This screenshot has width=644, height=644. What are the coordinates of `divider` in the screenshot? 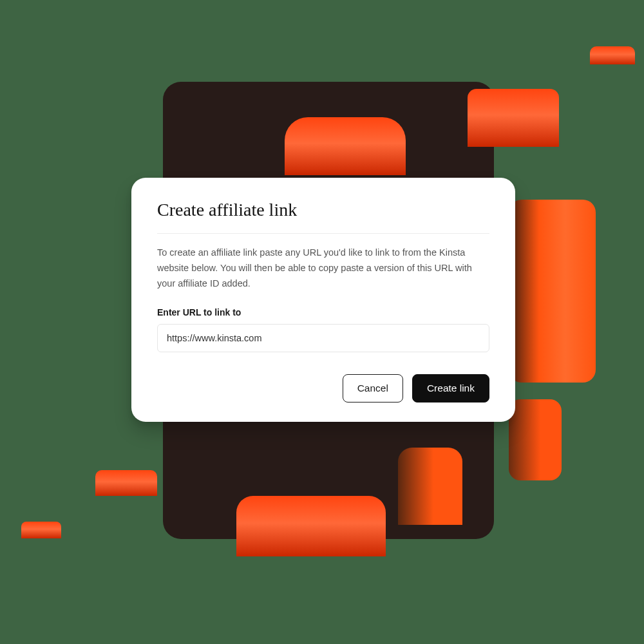 It's located at (323, 233).